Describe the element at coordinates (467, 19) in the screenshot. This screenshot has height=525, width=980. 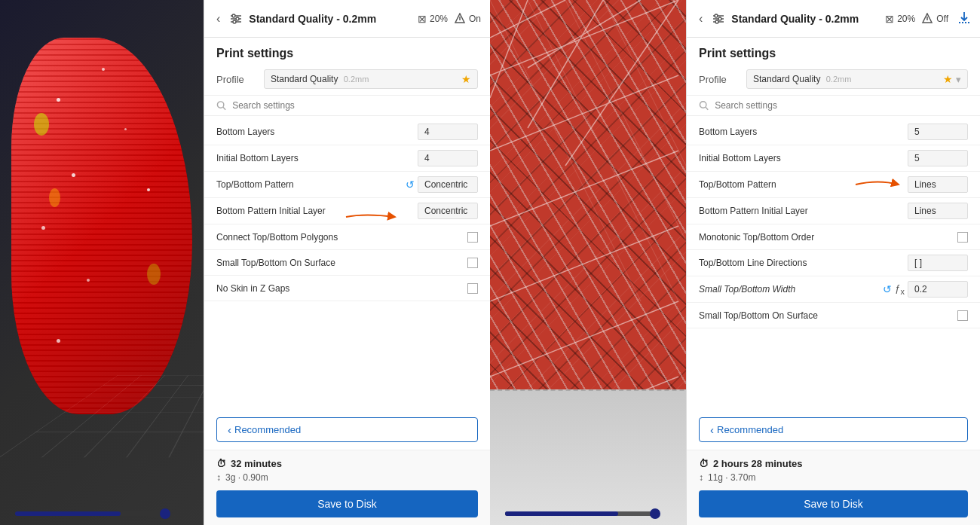
I see `left-support-badge: On` at that location.